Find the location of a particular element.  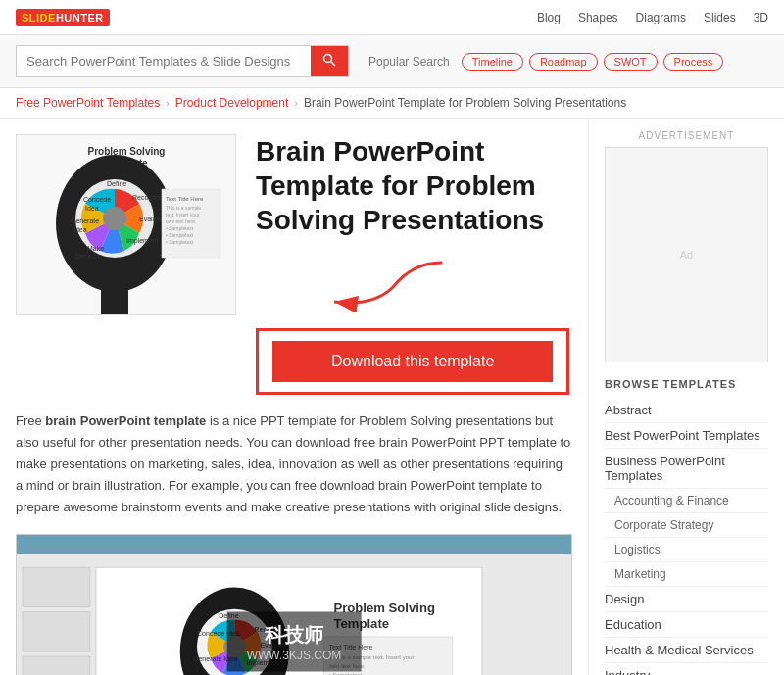

arrow-svg is located at coordinates (354, 282).